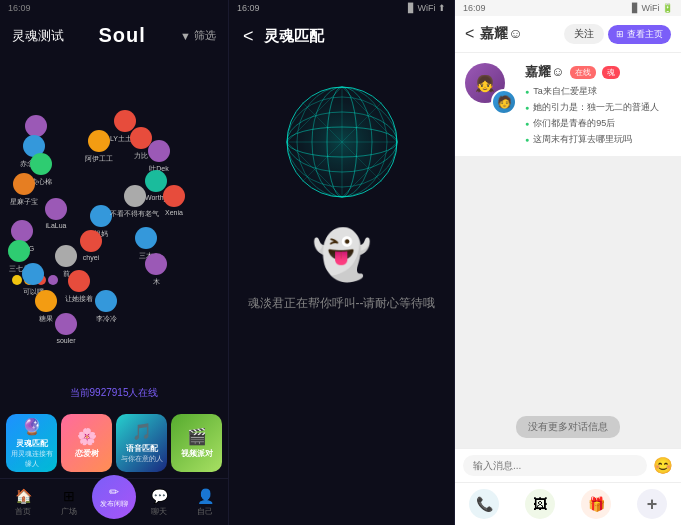 The width and height of the screenshot is (681, 525). Describe the element at coordinates (484, 504) in the screenshot. I see `call-icon: 📞` at that location.